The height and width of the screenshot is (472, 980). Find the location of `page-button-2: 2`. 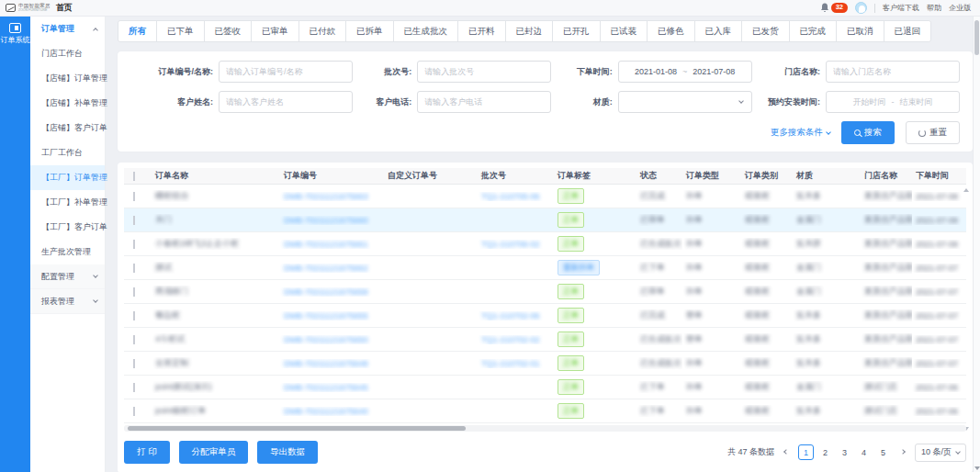

page-button-2: 2 is located at coordinates (825, 452).